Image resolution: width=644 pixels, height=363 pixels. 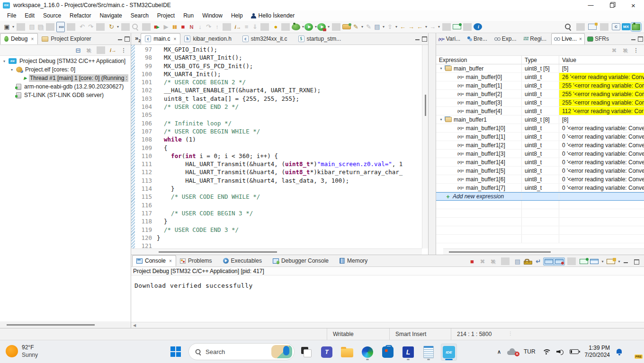 I want to click on panel-tab: Console ×, so click(x=154, y=261).